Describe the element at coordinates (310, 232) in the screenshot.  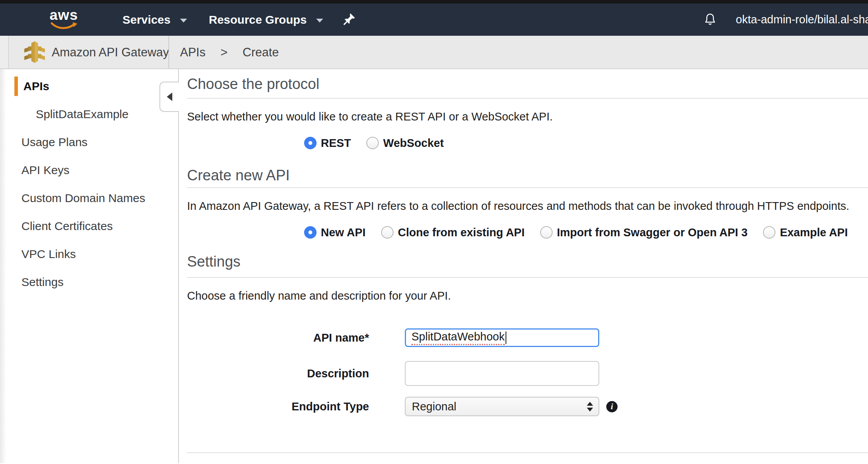
I see `radio-new-api-circle` at that location.